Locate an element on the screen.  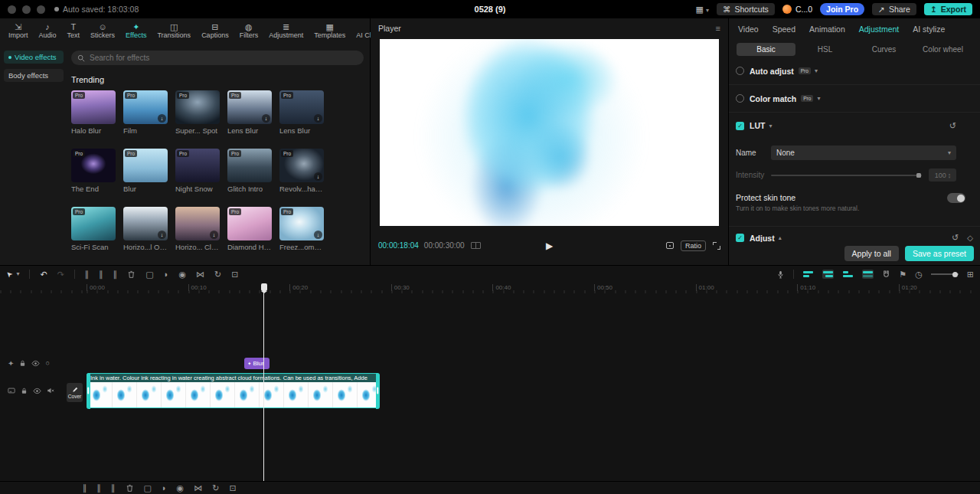
tab-animation: Animation is located at coordinates (827, 29).